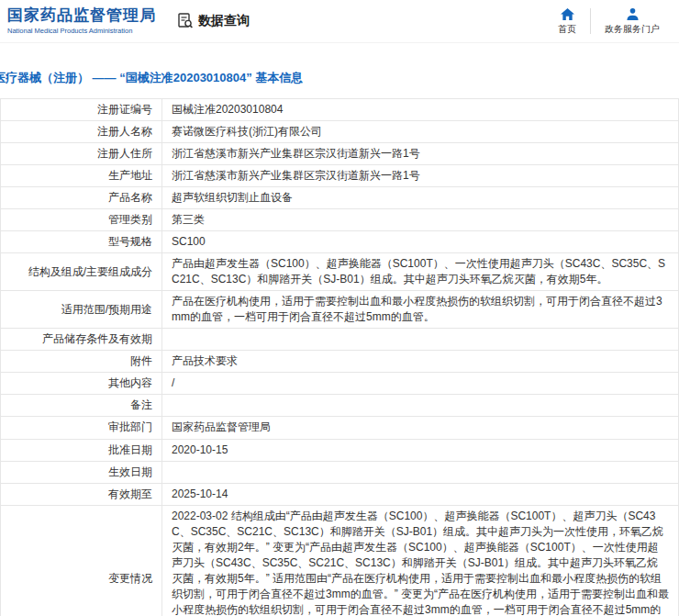 Image resolution: width=679 pixels, height=616 pixels. What do you see at coordinates (567, 15) in the screenshot?
I see `home-icon` at bounding box center [567, 15].